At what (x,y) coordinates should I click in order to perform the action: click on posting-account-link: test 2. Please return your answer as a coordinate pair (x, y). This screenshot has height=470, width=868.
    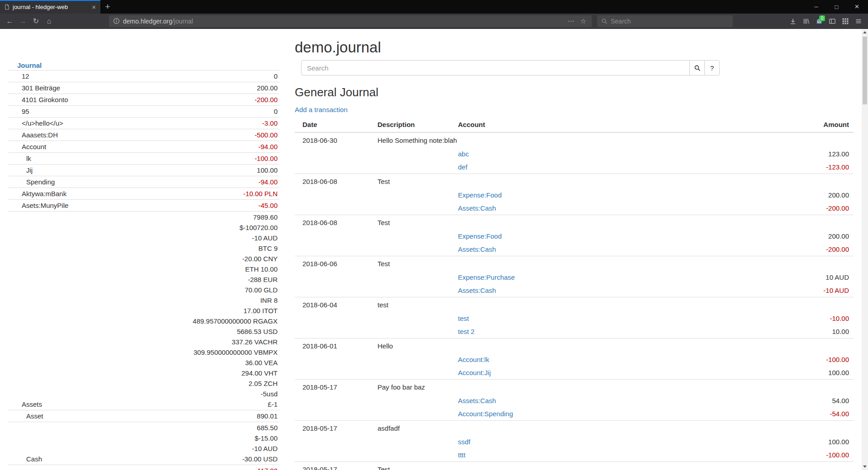
    Looking at the image, I should click on (467, 332).